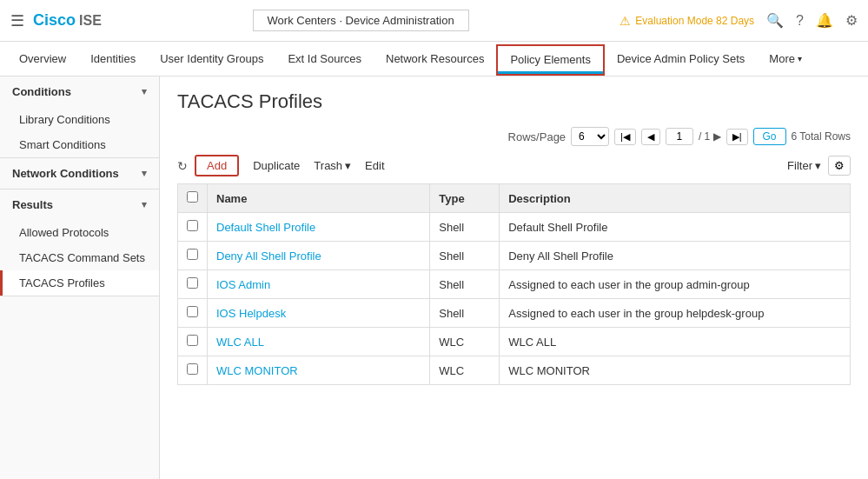  I want to click on table-row: Default Shell Profile Shell Default Shel…, so click(514, 228).